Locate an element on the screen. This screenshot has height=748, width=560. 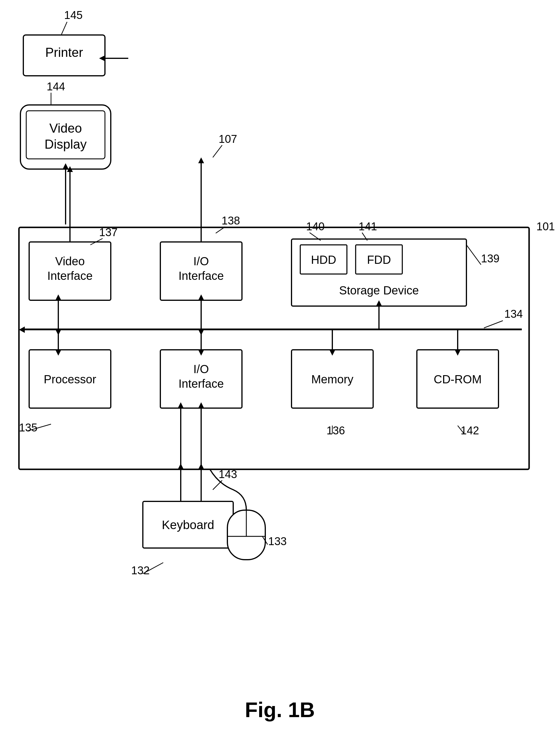
ref-135: 135 is located at coordinates (28, 428).